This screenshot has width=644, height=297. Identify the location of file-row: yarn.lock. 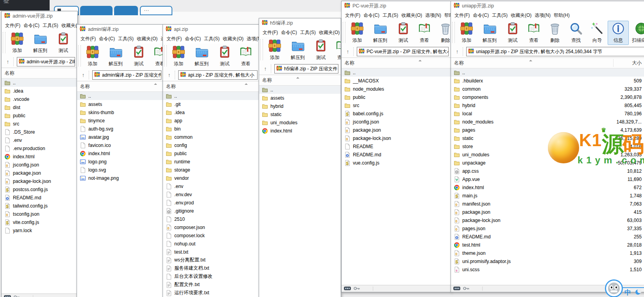
(39, 231).